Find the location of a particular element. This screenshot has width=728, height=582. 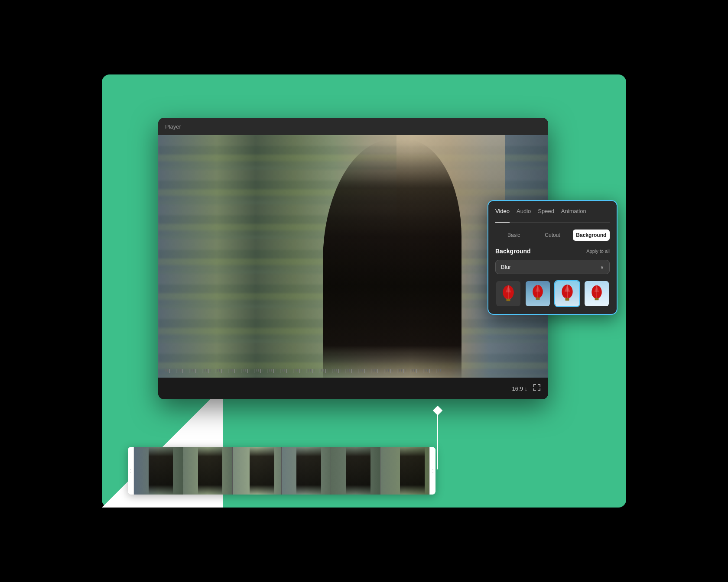

player-controls-bar: 16:9 ↓ is located at coordinates (353, 388).